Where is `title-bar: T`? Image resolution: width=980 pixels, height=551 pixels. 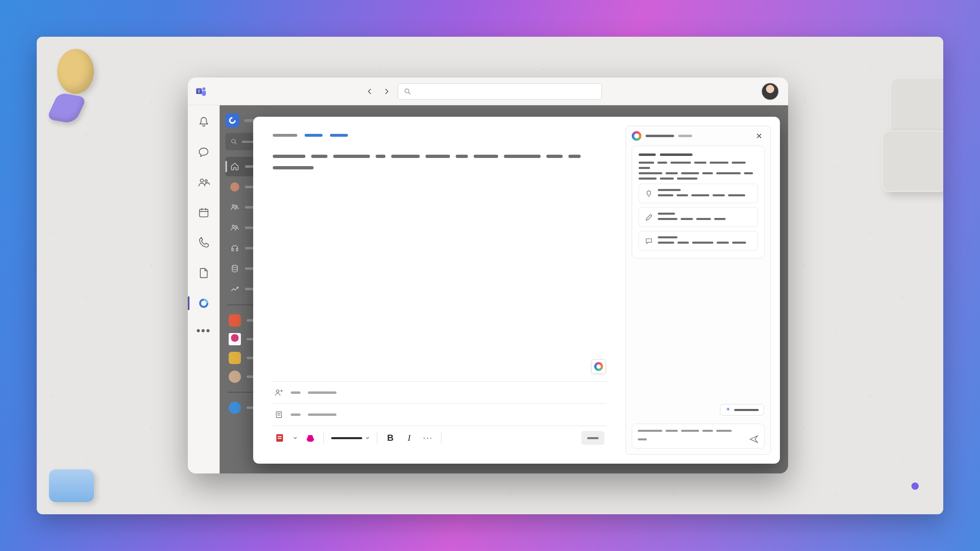
title-bar: T is located at coordinates (488, 91).